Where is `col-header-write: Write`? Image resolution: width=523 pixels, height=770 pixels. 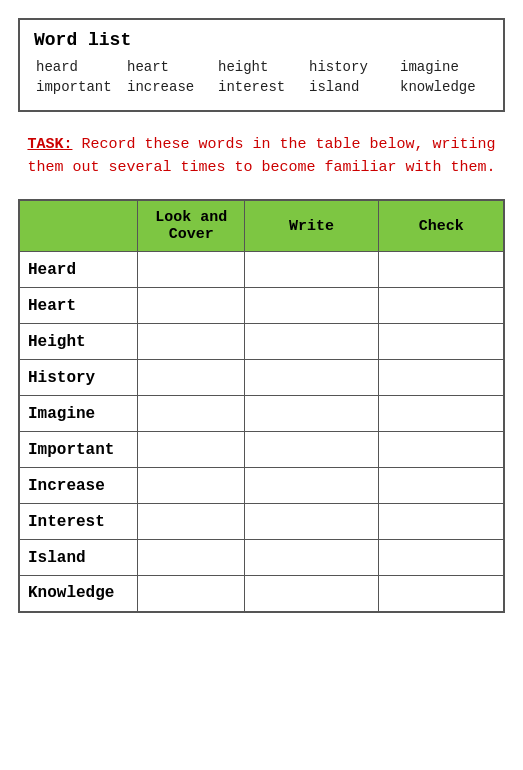 col-header-write: Write is located at coordinates (311, 226).